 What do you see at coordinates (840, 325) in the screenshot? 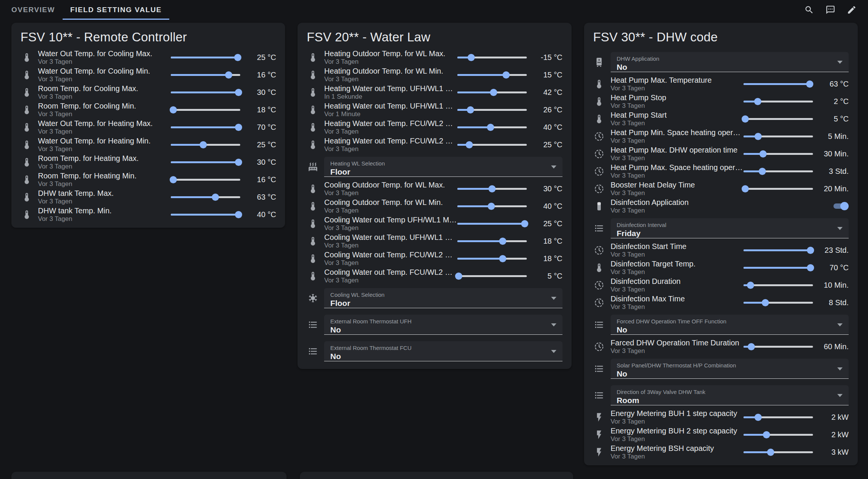
I see `chevron-down-icon` at bounding box center [840, 325].